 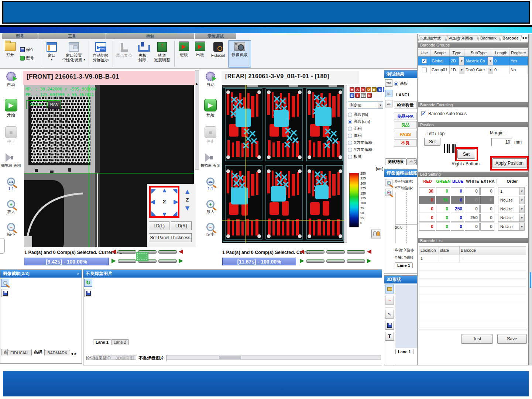 I want to click on tab-bad-pad-images: 不良焊盘图片, so click(x=151, y=358).